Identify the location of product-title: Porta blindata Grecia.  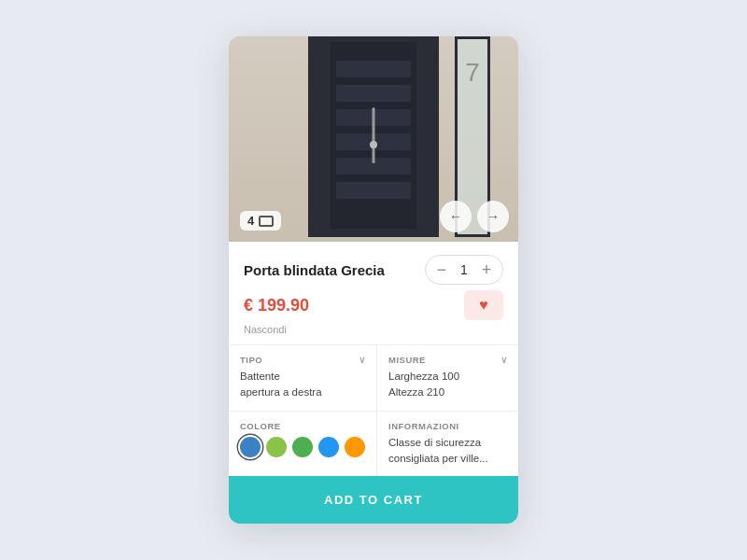
(314, 271).